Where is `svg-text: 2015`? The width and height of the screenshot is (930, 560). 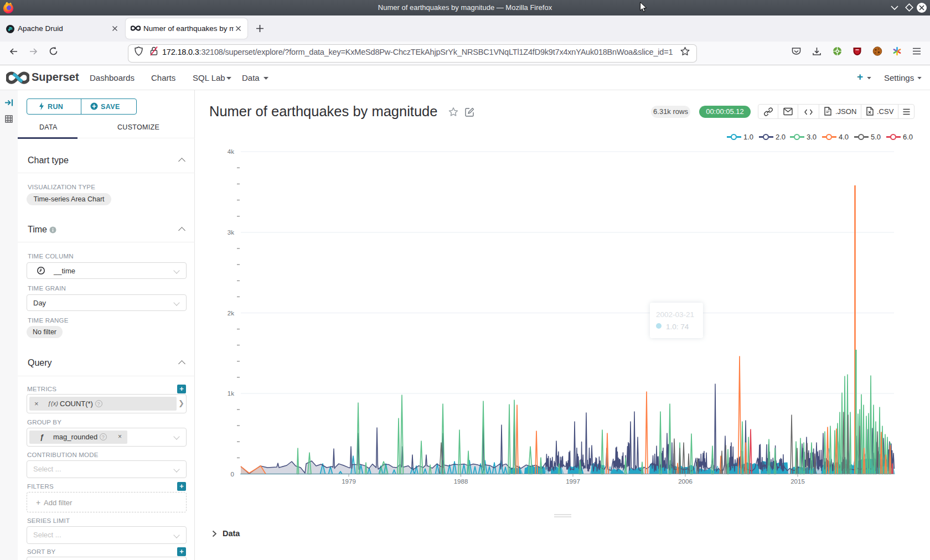
svg-text: 2015 is located at coordinates (798, 481).